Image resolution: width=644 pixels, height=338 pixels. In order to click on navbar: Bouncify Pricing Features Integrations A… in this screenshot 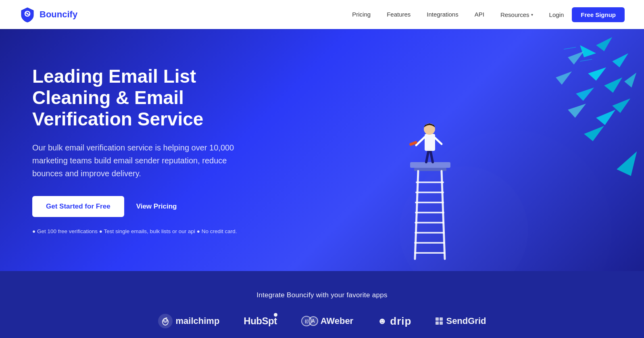, I will do `click(322, 15)`.